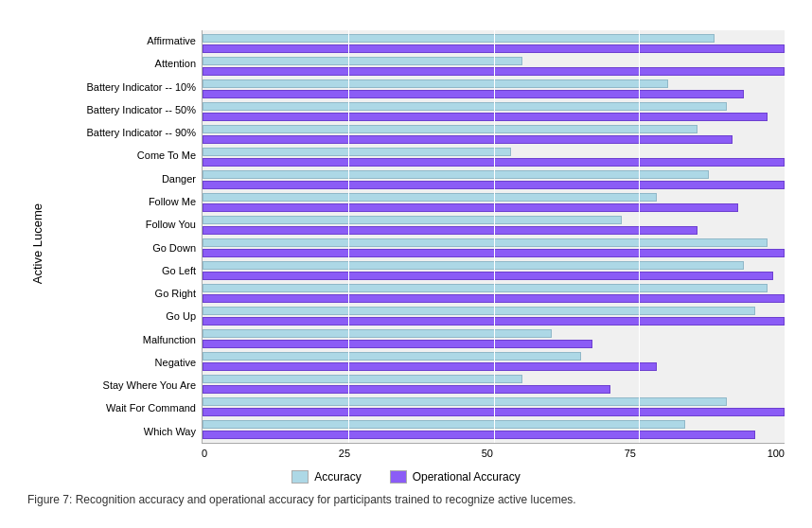 The height and width of the screenshot is (528, 812). What do you see at coordinates (123, 248) in the screenshot?
I see `y-label-go-down: Go Down` at bounding box center [123, 248].